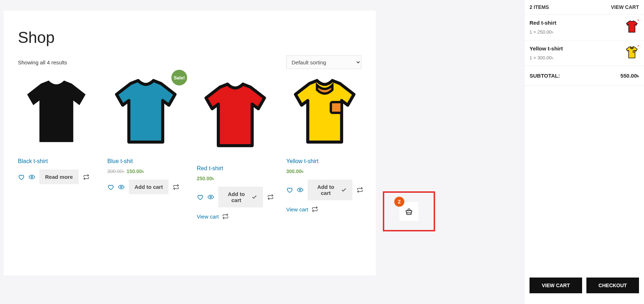 The image size is (644, 304). What do you see at coordinates (325, 146) in the screenshot?
I see `product-card: Yellow t-shirt 300.00৳ Add to cart View …` at bounding box center [325, 146].